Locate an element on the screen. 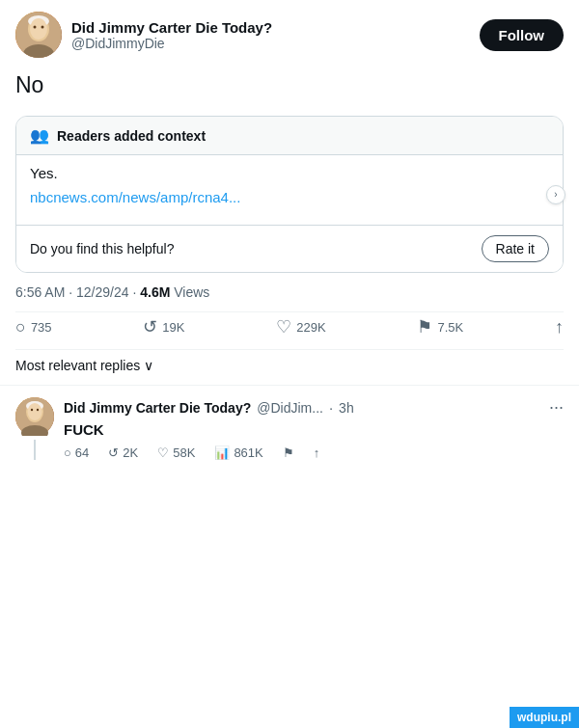 The image size is (579, 728). bookmark-icon: ⚑ is located at coordinates (425, 327).